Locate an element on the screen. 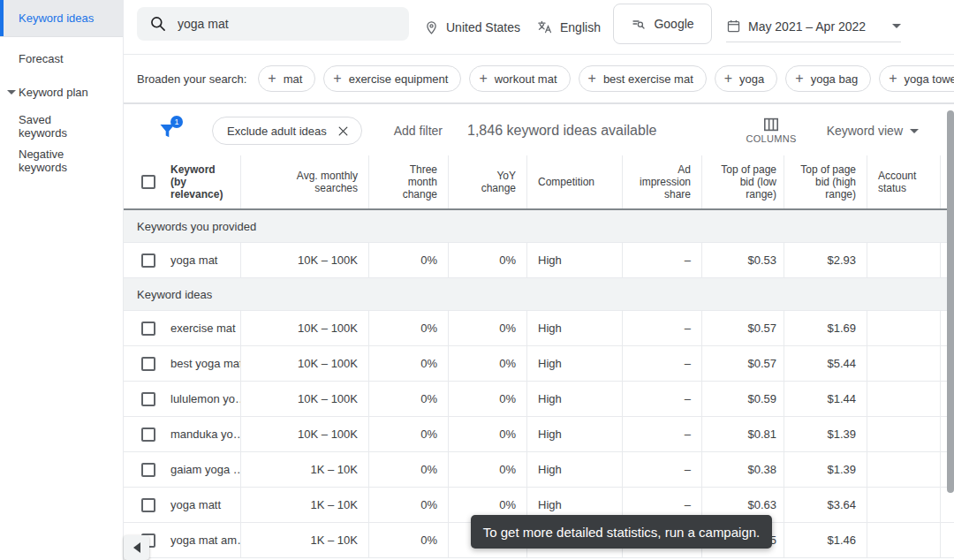 The image size is (954, 560). column-header-bid_low: Top of page bid (low range) is located at coordinates (744, 182).